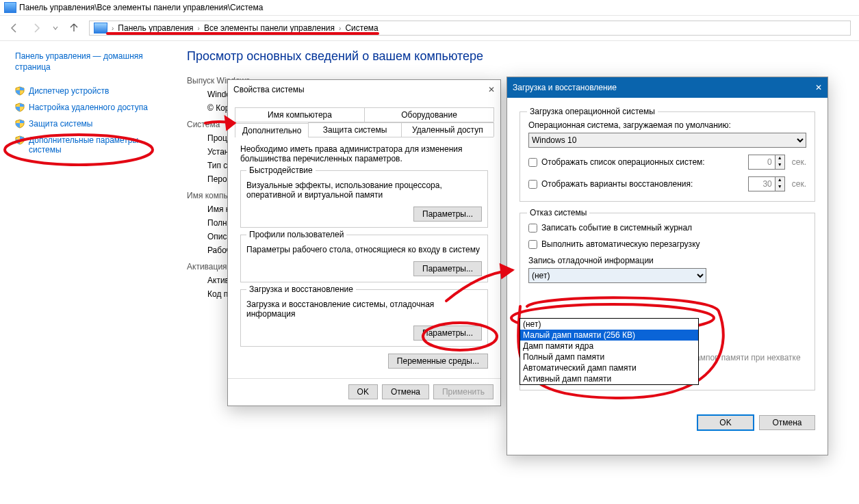 Image resolution: width=859 pixels, height=504 pixels. What do you see at coordinates (430, 29) in the screenshot?
I see `navigation-bar: › Панель управления › Все элементы панел…` at bounding box center [430, 29].